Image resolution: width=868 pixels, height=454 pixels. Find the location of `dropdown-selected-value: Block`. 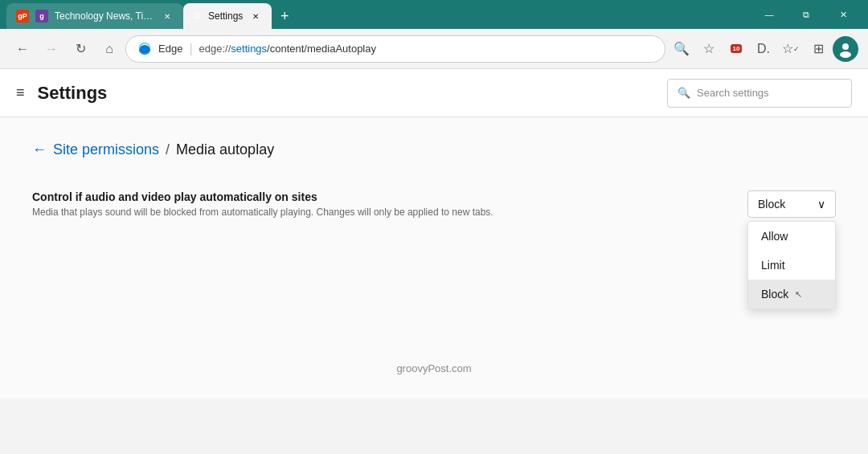

dropdown-selected-value: Block is located at coordinates (772, 204).